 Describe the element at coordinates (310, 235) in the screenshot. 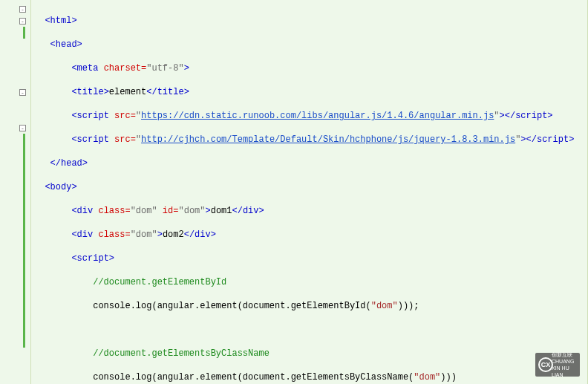

I see `code-line: <div class="dom">dom2</div>` at that location.